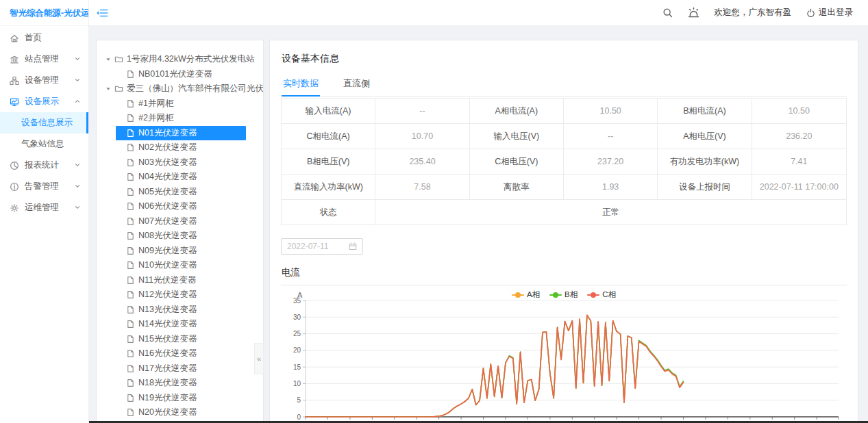 The width and height of the screenshot is (868, 423). What do you see at coordinates (44, 208) in the screenshot?
I see `sidebar-item-6: 运维管理` at bounding box center [44, 208].